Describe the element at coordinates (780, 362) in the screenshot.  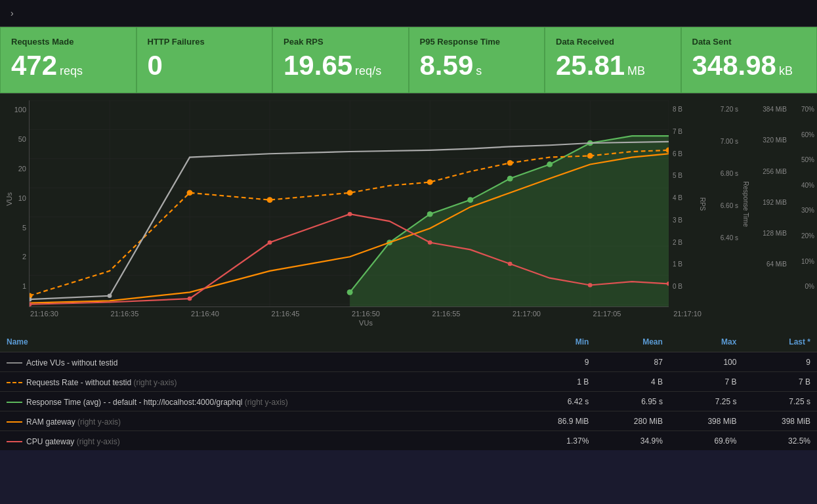
I see `legend-last-vus: 9` at that location.